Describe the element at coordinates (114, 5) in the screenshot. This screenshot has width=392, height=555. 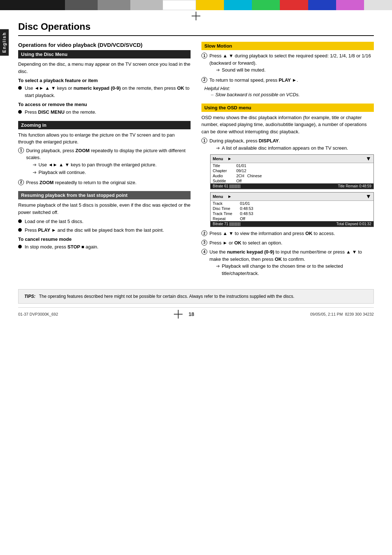
I see `bar-gray2` at that location.